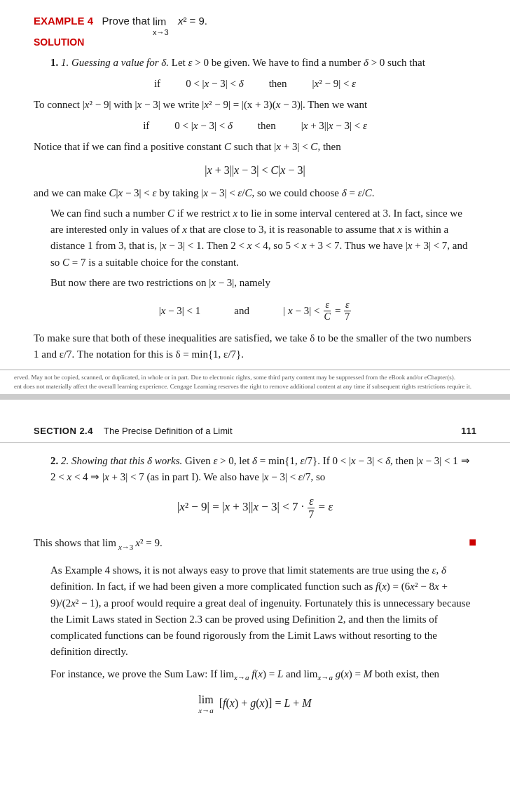 The image size is (510, 812). Describe the element at coordinates (255, 105) in the screenshot. I see `connect-text: To connect |x² − 9| with |x − 3| we writ…` at that location.